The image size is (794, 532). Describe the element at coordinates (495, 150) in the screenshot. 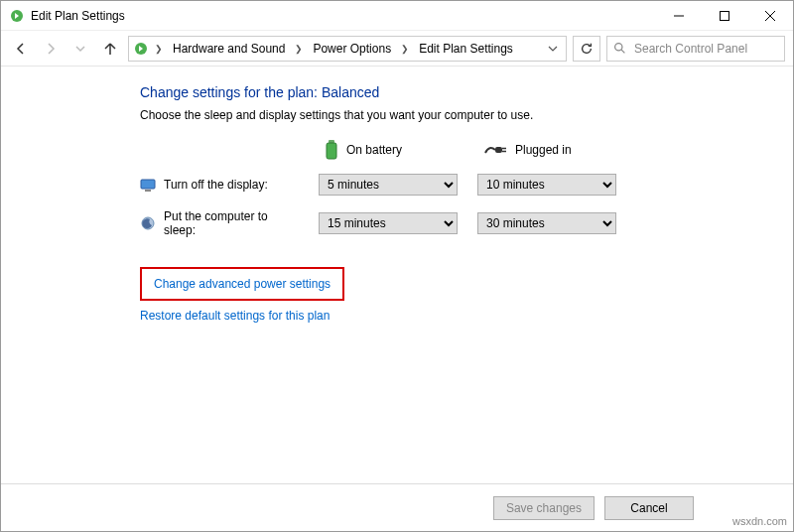

I see `plug-icon` at that location.